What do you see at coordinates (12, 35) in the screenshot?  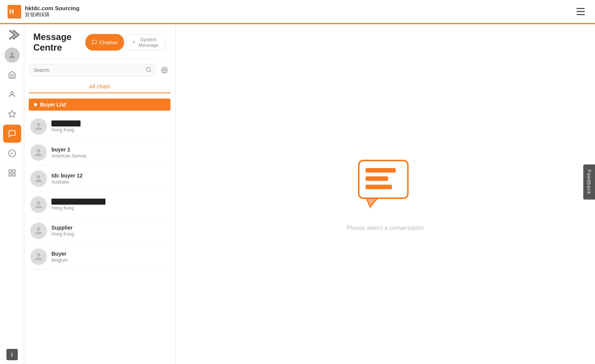 I see `sidebar-expand-button` at bounding box center [12, 35].